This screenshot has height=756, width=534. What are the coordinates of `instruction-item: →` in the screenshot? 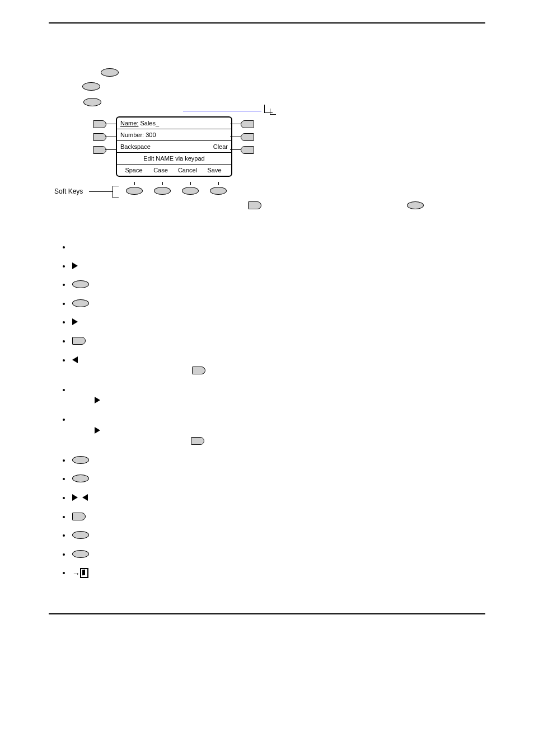 It's located at (278, 574).